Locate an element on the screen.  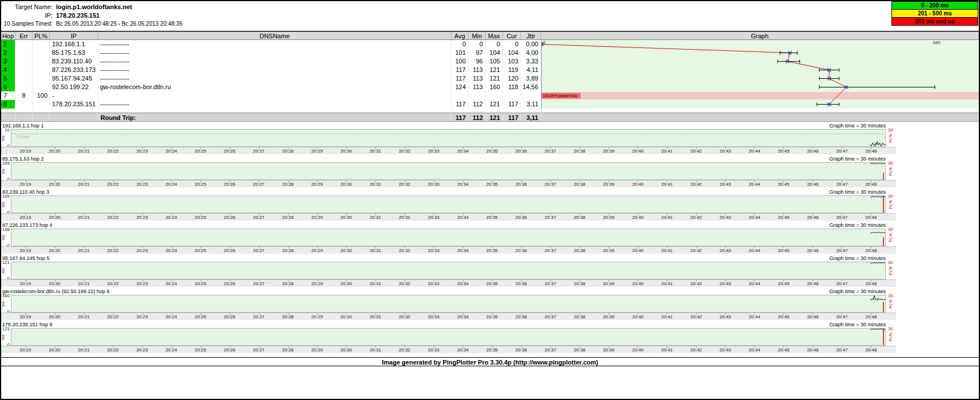
target-name-line: Target Name:login.p1.worldoftanks.net is located at coordinates (66, 7).